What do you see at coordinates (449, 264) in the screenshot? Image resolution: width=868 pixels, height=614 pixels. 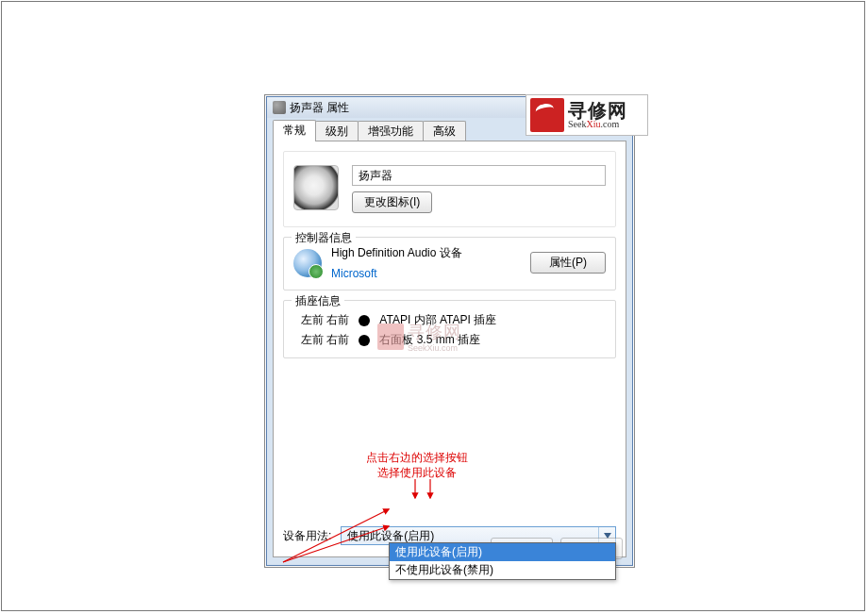 I see `controller-info-group: 控制器信息 High Definition Audio 设备 Microsoft…` at bounding box center [449, 264].